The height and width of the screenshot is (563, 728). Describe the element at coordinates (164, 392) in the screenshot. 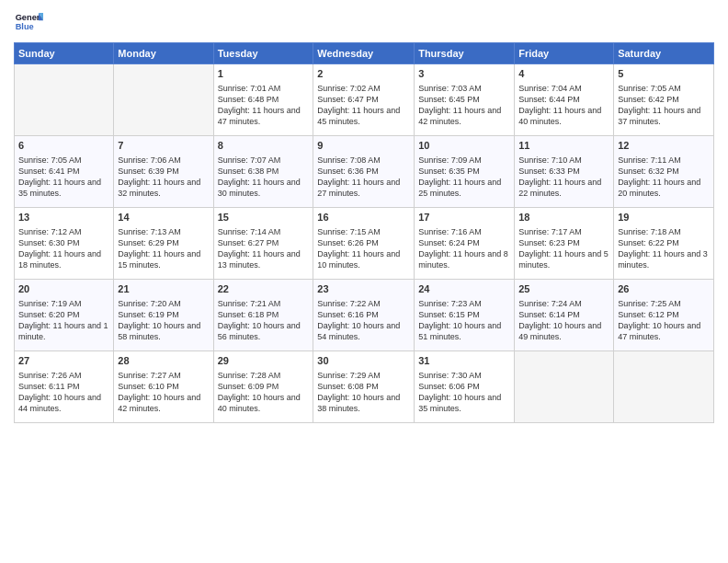

I see `day-info: Sunrise: 7:27 AMSunset: 6:10 PMDaylight:…` at that location.